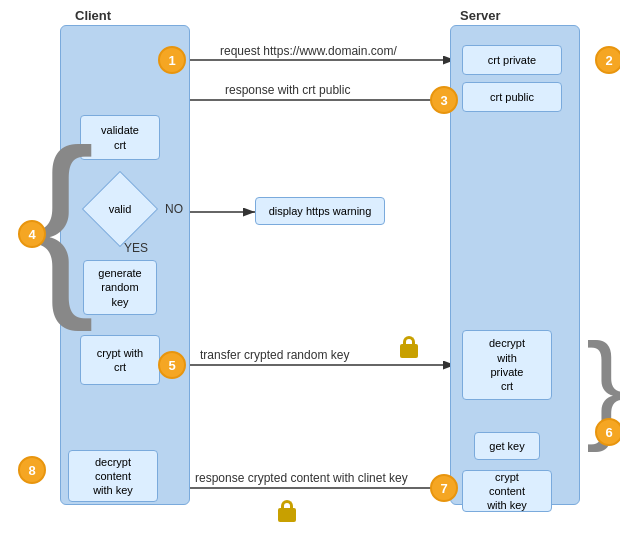 This screenshot has height=535, width=620. Describe the element at coordinates (136, 248) in the screenshot. I see `yes-label: YES` at that location.